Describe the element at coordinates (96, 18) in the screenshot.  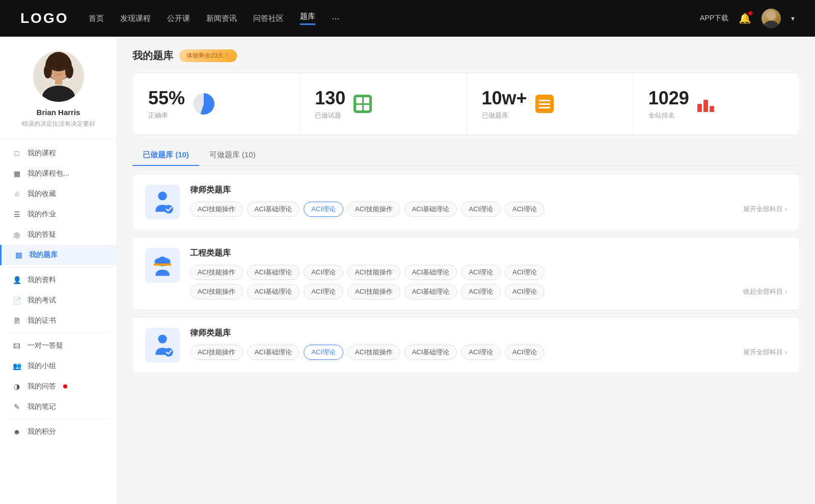
I see `nav-item-home: 首页` at that location.